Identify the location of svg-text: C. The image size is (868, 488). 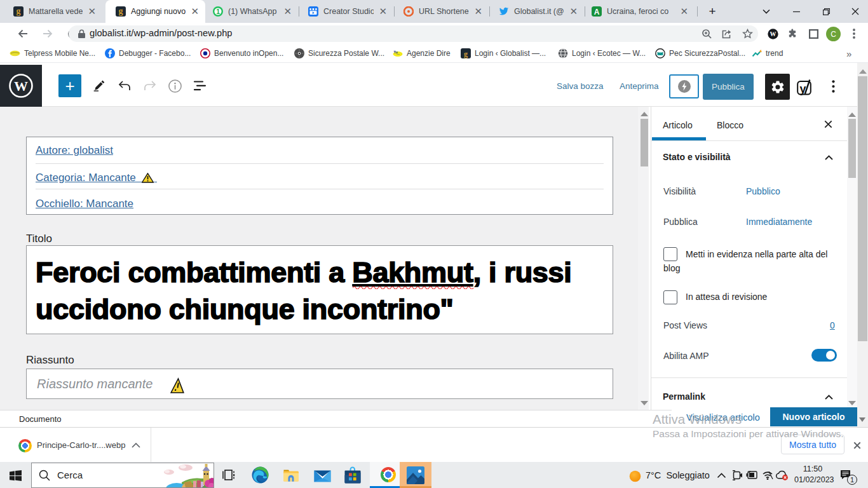
(834, 34).